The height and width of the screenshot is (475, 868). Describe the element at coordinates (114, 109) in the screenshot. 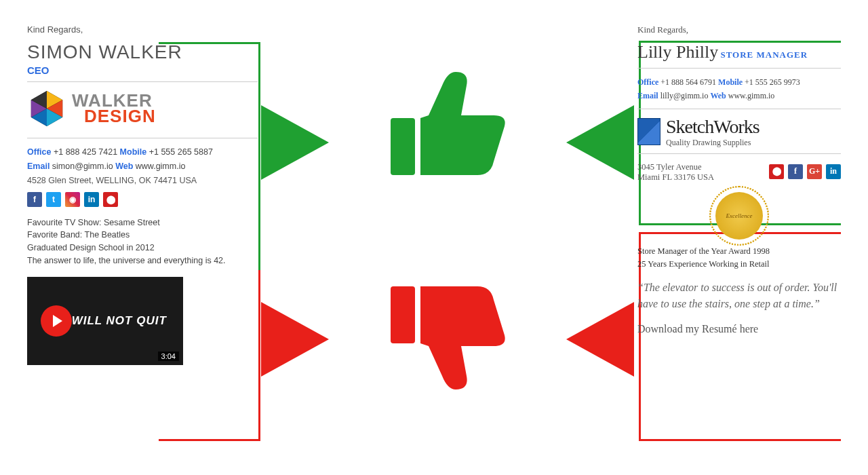

I see `company-name: WALKER DESIGN` at that location.